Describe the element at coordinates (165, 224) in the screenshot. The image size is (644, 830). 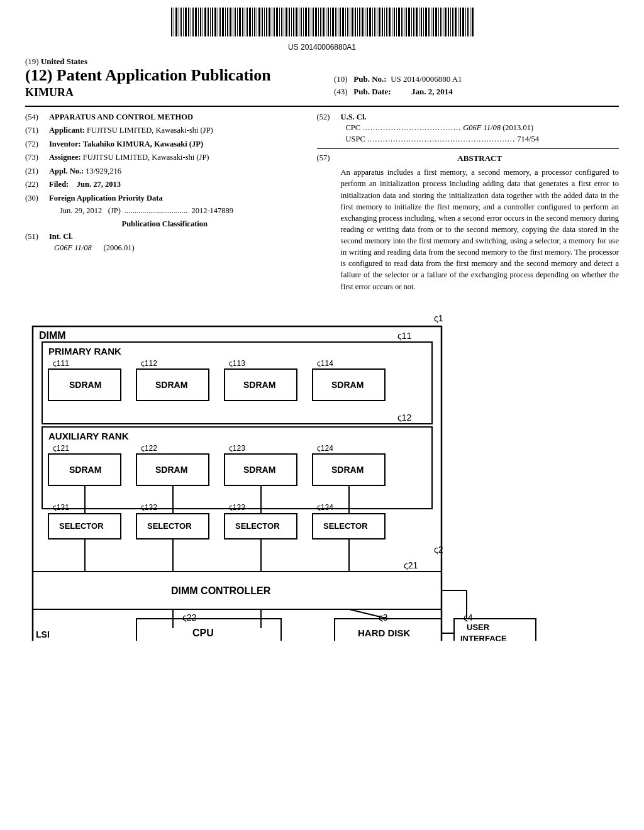
I see `pub-class-title: Publication Classification` at that location.